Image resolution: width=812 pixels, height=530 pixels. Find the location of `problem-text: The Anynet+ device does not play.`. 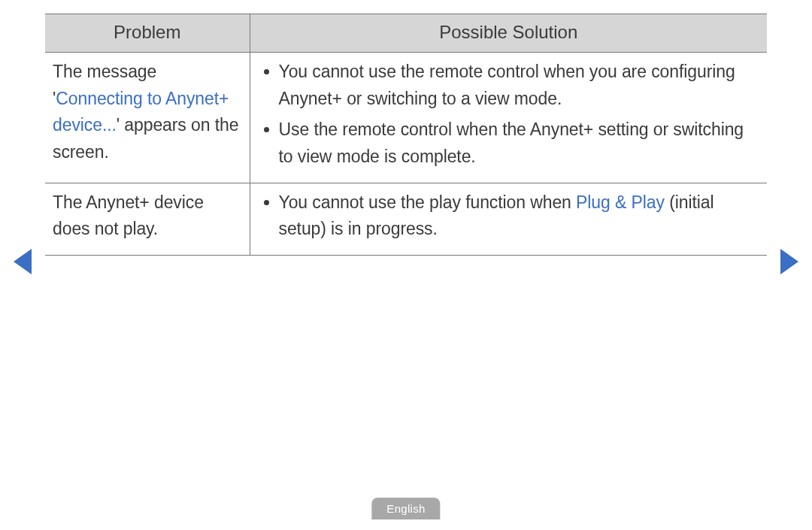

problem-text: The Anynet+ device does not play. is located at coordinates (128, 216).